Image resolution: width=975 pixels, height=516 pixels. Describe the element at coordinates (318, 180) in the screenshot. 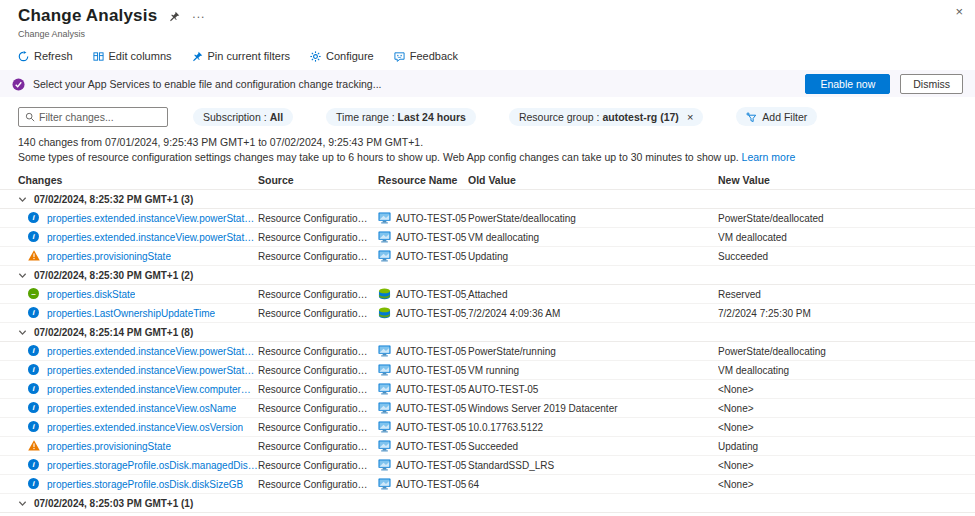

I see `column-header-source: Source` at that location.